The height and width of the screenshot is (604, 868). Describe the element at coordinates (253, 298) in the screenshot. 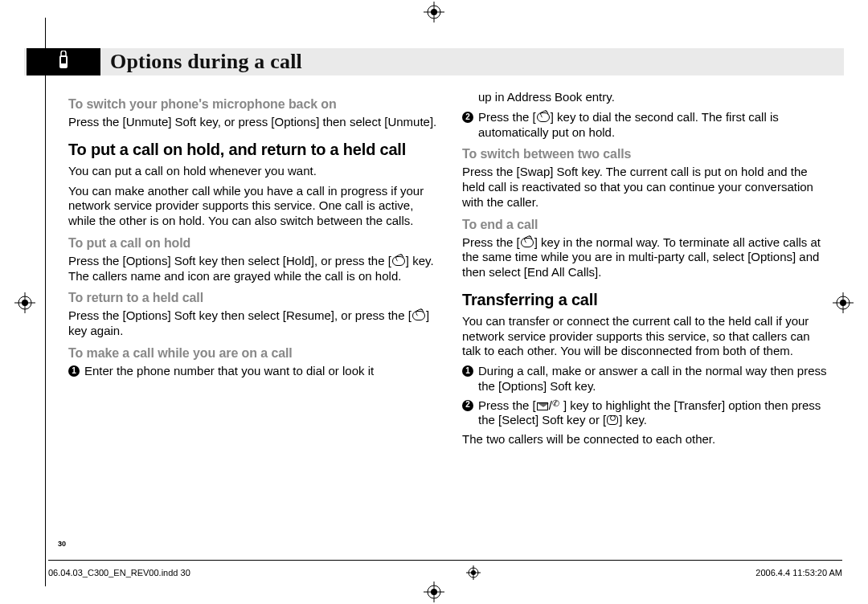

I see `heading-return-held: To return to a held call` at that location.